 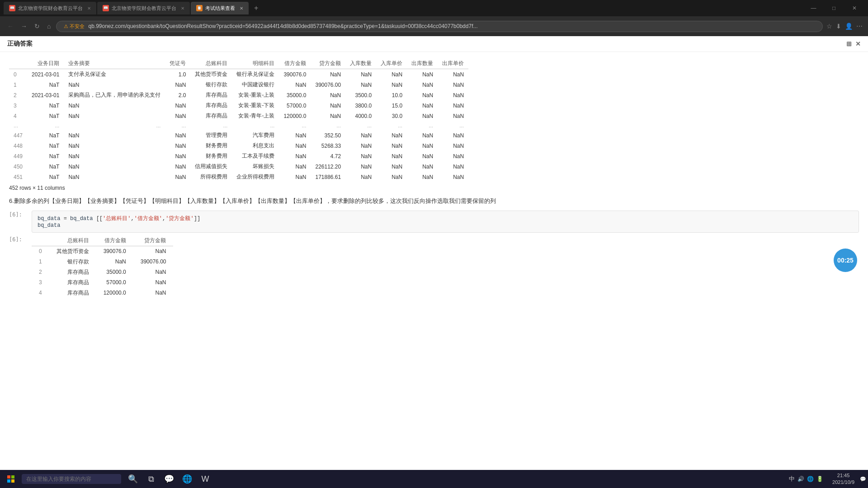 I want to click on output-table: 总账科目 借方金额 贷方金额 0其他货币资金390076.0NaN1银行存款Na…, so click(x=102, y=267).